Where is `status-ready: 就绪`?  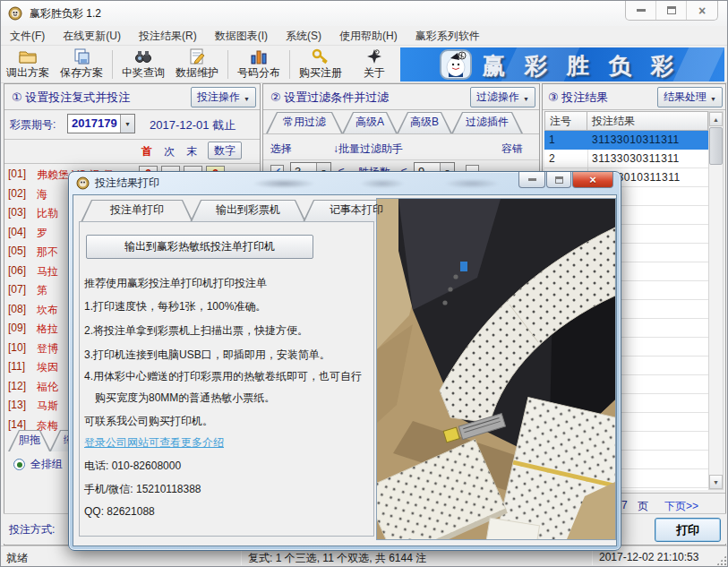 status-ready: 就绪 is located at coordinates (17, 559).